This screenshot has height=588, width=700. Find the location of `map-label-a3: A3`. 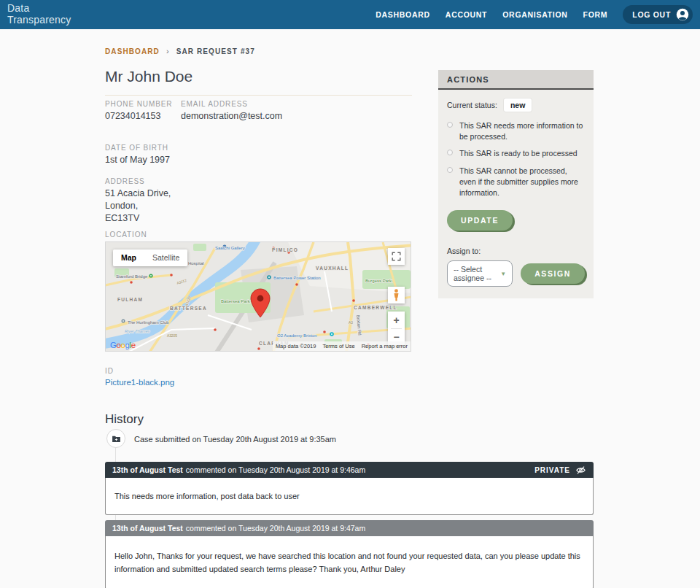

map-label-a3: A3 is located at coordinates (351, 322).